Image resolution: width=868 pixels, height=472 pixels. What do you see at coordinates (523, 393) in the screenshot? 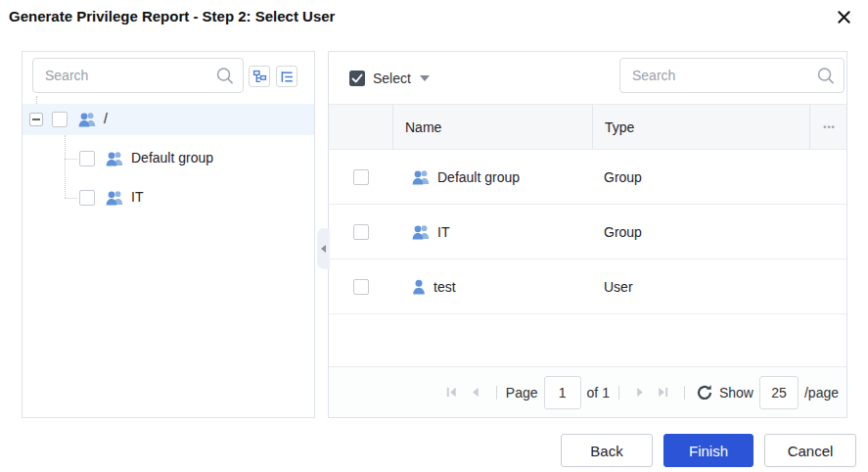
I see `page-label: Page` at bounding box center [523, 393].